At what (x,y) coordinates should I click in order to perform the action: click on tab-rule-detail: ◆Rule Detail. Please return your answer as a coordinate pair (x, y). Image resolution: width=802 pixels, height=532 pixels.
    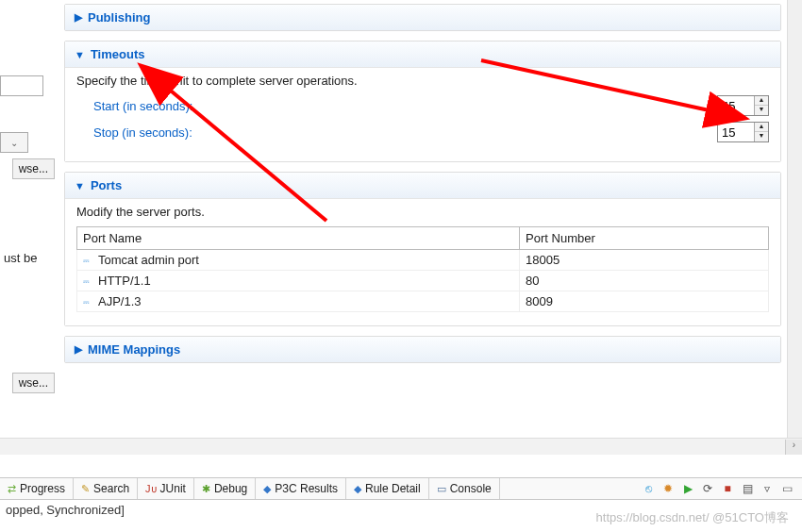
    Looking at the image, I should click on (388, 489).